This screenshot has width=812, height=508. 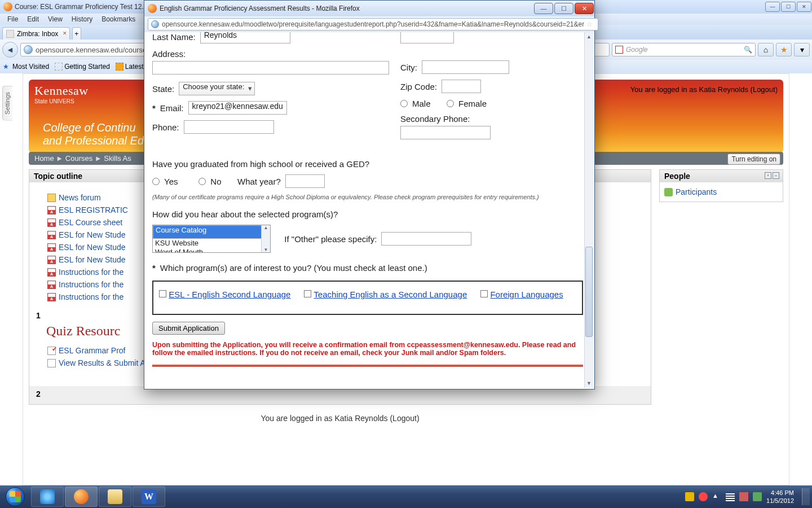 I want to click on tray-up-icon: ▲, so click(x=717, y=497).